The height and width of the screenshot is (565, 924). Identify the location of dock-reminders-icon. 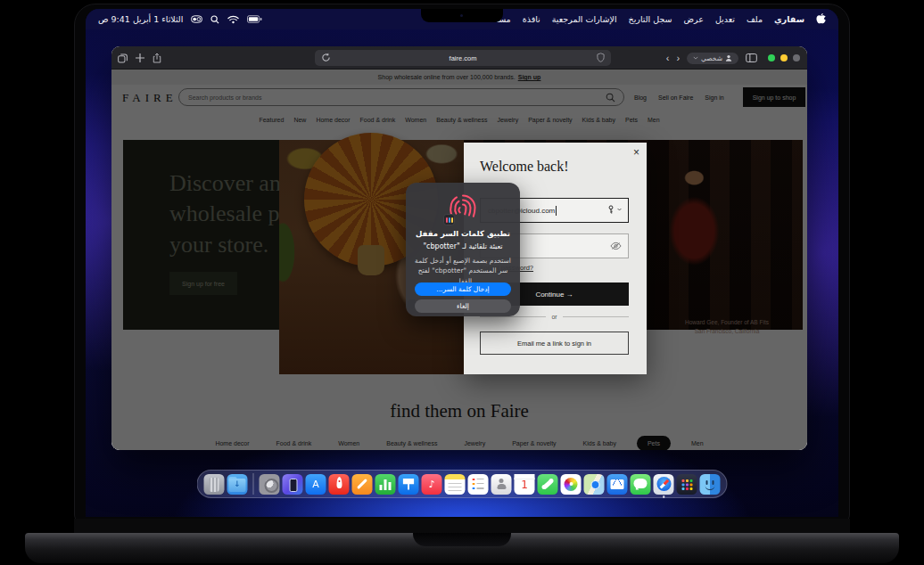
(478, 485).